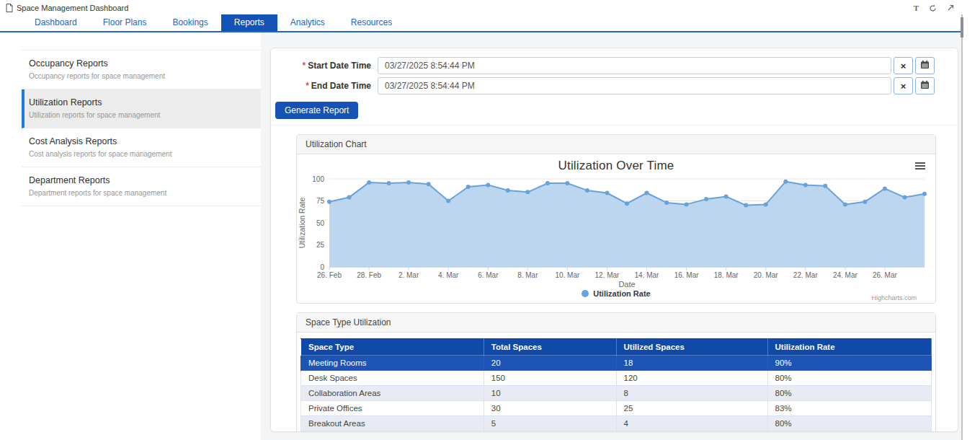 This screenshot has width=980, height=440. Describe the element at coordinates (321, 201) in the screenshot. I see `svg-text: 75` at that location.